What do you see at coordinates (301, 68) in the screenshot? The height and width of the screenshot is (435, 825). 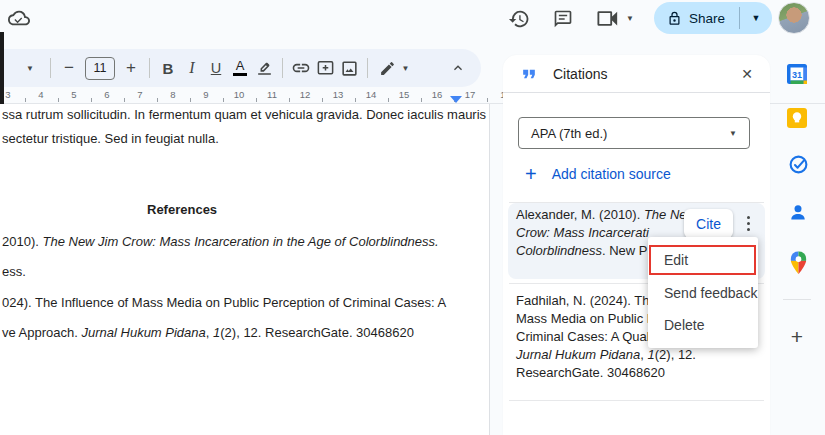 I see `insert-link-button` at bounding box center [301, 68].